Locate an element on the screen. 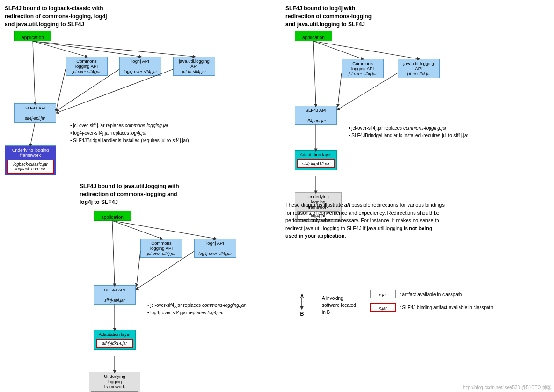 This screenshot has width=554, height=392. explanation-text: These diagrams illustrate all possible r… is located at coordinates (365, 221).